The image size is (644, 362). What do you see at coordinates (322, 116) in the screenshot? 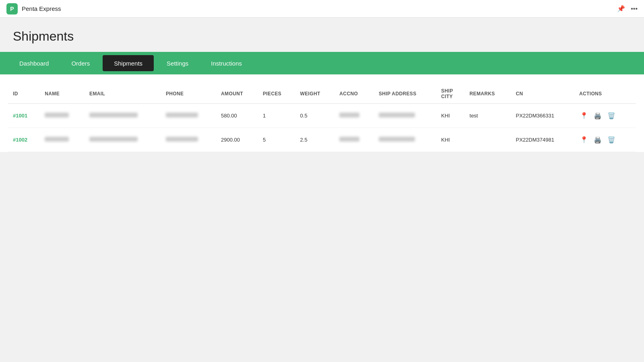
I see `table-row: #1001 580.00 1 0.5 KHI test PX22DM366331` at bounding box center [322, 116].